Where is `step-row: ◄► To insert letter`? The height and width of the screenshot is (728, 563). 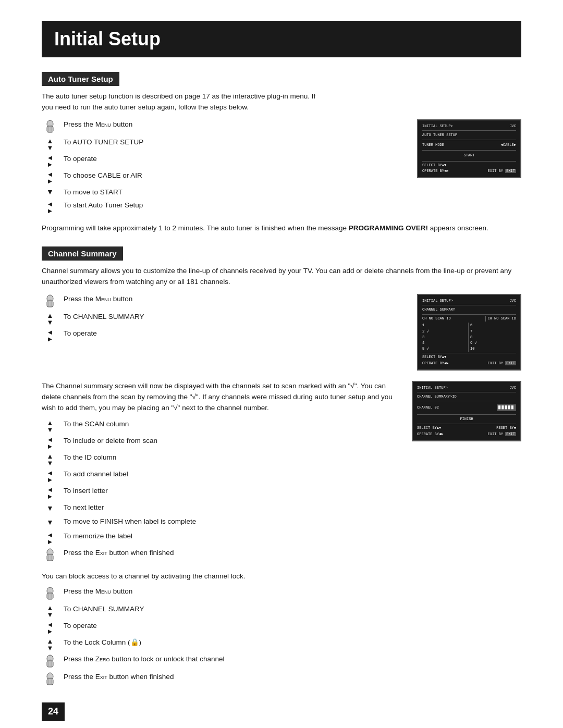
step-row: ◄► To insert letter is located at coordinates (219, 493).